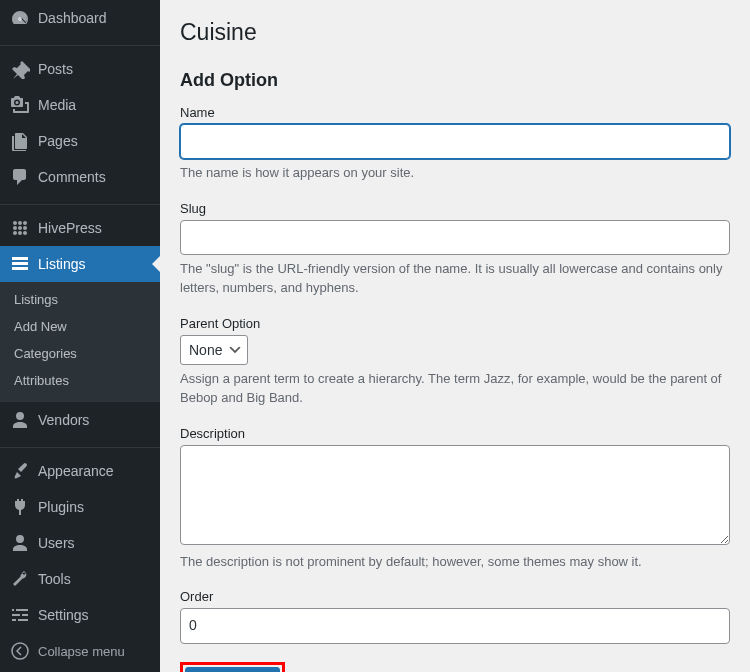 This screenshot has width=750, height=672. What do you see at coordinates (80, 326) in the screenshot?
I see `submenu-item-addnew: Add New` at bounding box center [80, 326].